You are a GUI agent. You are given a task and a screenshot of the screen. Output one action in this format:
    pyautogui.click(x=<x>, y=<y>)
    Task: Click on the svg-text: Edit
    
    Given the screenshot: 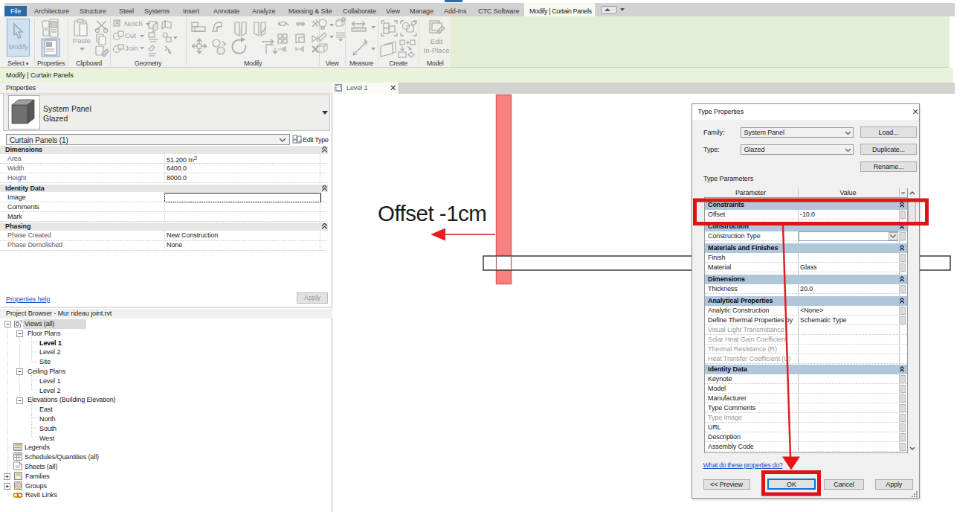 What is the action you would take?
    pyautogui.click(x=437, y=42)
    